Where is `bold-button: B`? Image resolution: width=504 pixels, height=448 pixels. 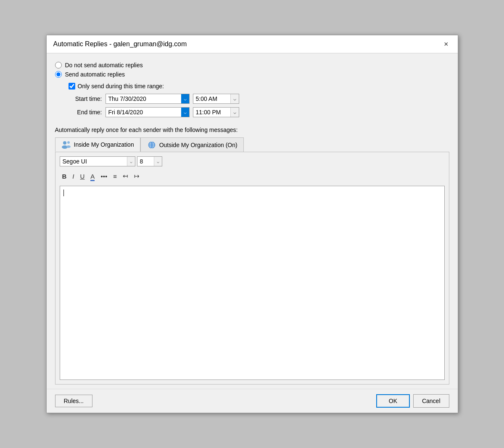
bold-button: B is located at coordinates (65, 177).